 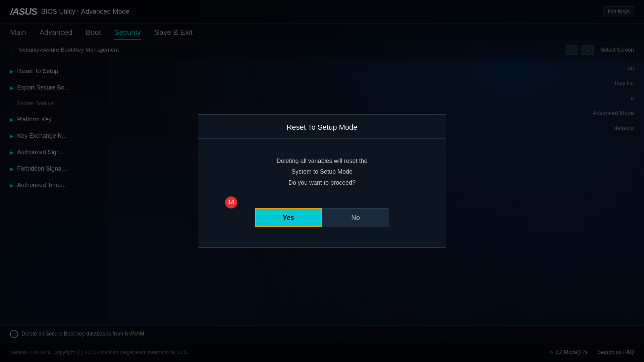 What do you see at coordinates (322, 183) in the screenshot?
I see `modal-message-line3: Do you want to proceed?` at bounding box center [322, 183].